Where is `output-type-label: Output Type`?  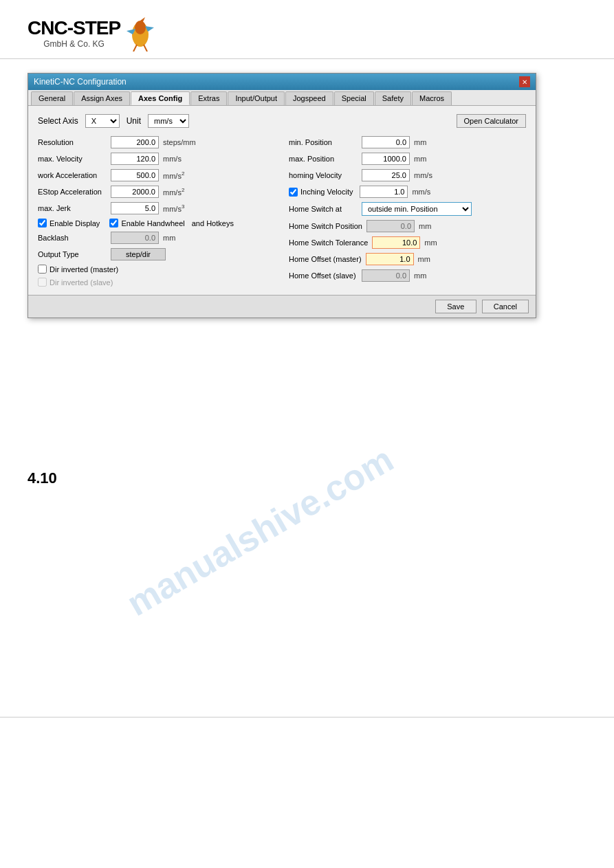
output-type-label: Output Type is located at coordinates (72, 254).